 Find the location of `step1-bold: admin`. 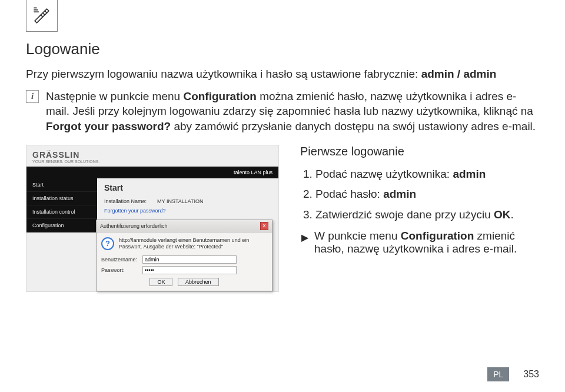

step1-bold: admin is located at coordinates (469, 174).